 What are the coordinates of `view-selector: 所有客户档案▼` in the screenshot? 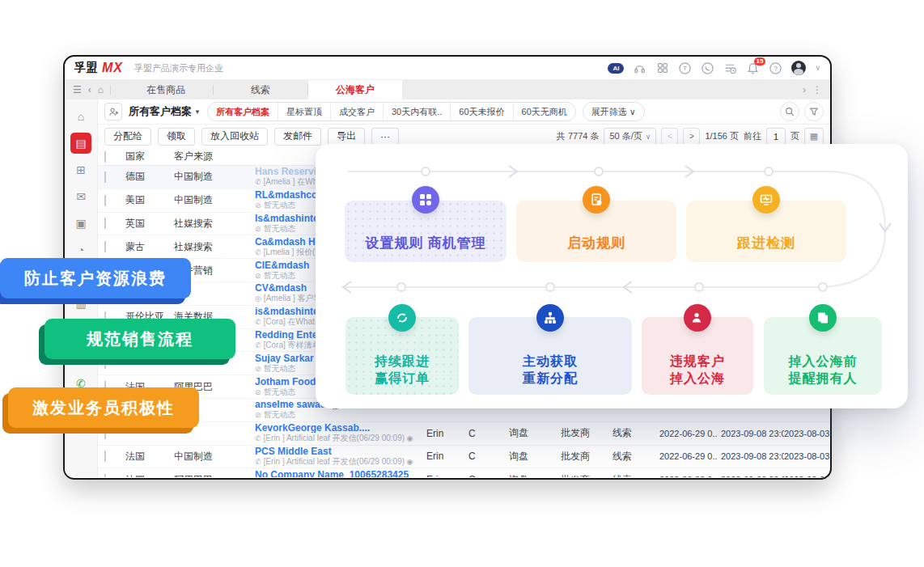 It's located at (165, 112).